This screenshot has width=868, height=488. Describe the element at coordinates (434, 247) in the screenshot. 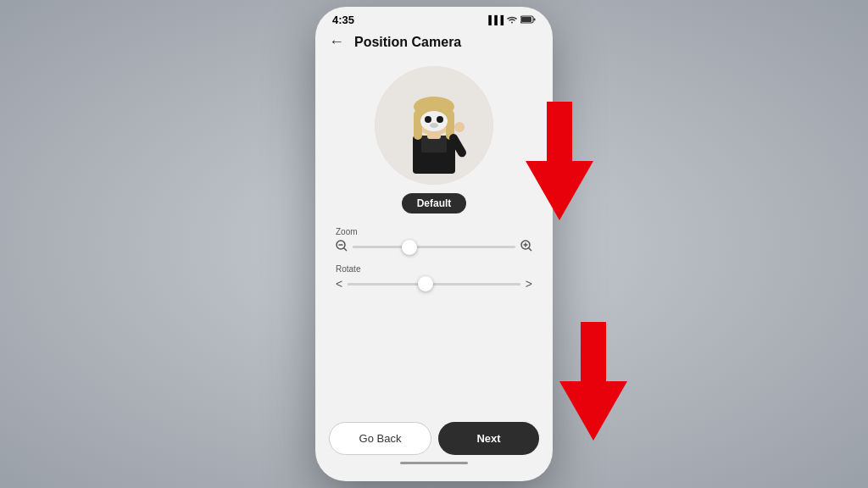

I see `zoom-slider` at that location.